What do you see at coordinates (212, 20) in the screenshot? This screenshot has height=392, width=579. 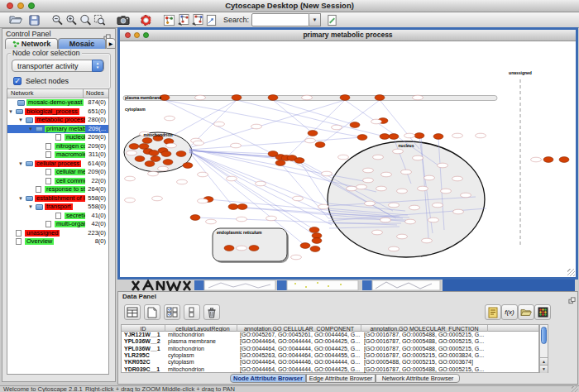 I see `annotation-icon` at bounding box center [212, 20].